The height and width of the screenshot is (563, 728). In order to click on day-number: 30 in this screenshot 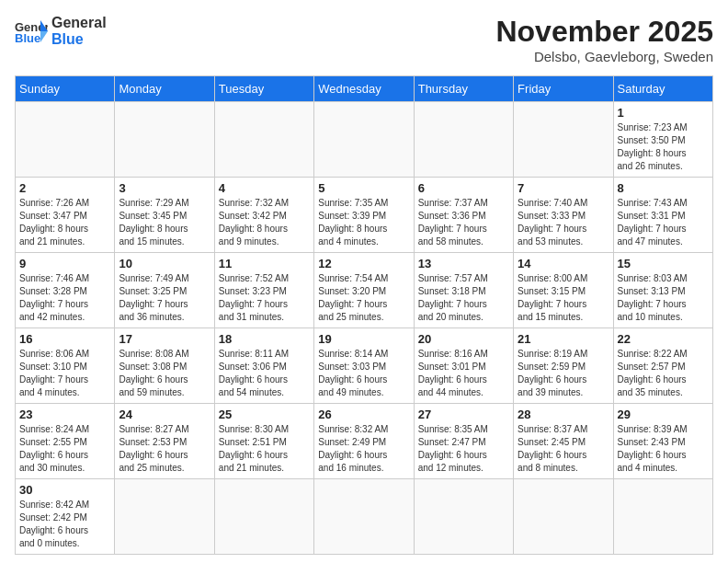, I will do `click(64, 489)`.